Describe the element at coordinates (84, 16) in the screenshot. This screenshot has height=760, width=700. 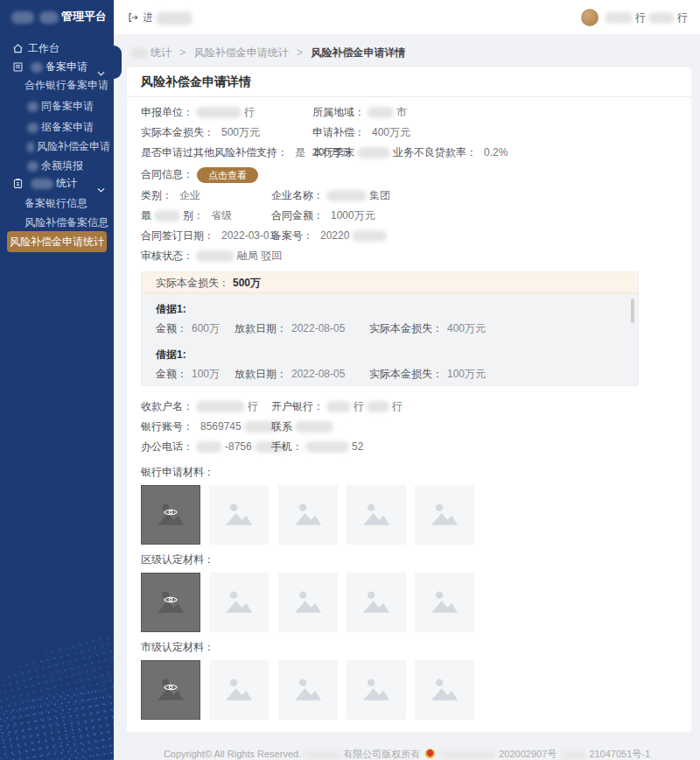
I see `app-logo-text: 管理平台` at that location.